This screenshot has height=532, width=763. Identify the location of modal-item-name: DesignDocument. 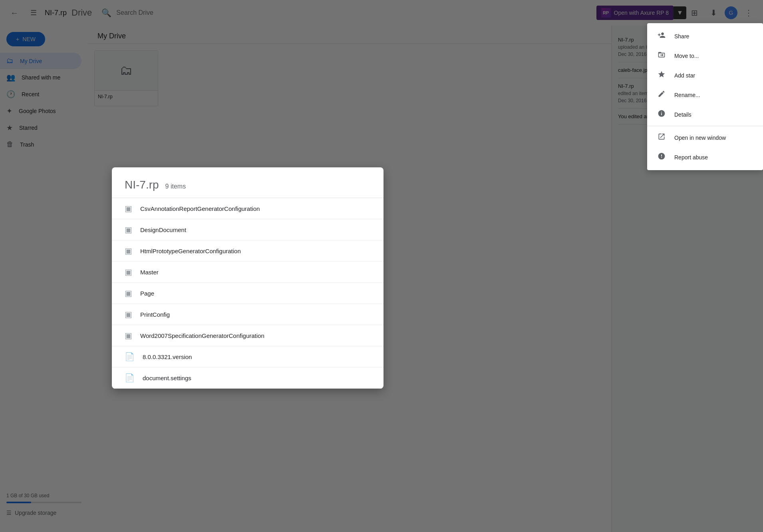
(163, 230).